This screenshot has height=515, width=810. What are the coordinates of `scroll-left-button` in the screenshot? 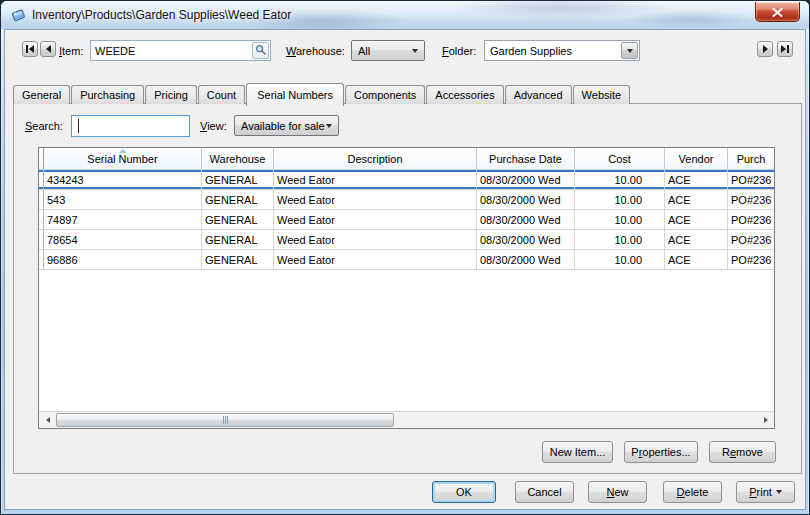 It's located at (48, 420).